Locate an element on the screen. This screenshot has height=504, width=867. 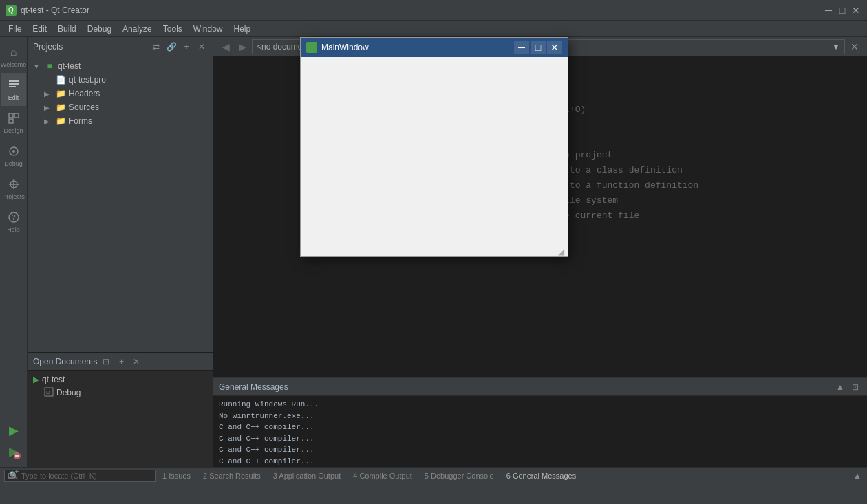
menu-debug: Debug is located at coordinates (99, 29).